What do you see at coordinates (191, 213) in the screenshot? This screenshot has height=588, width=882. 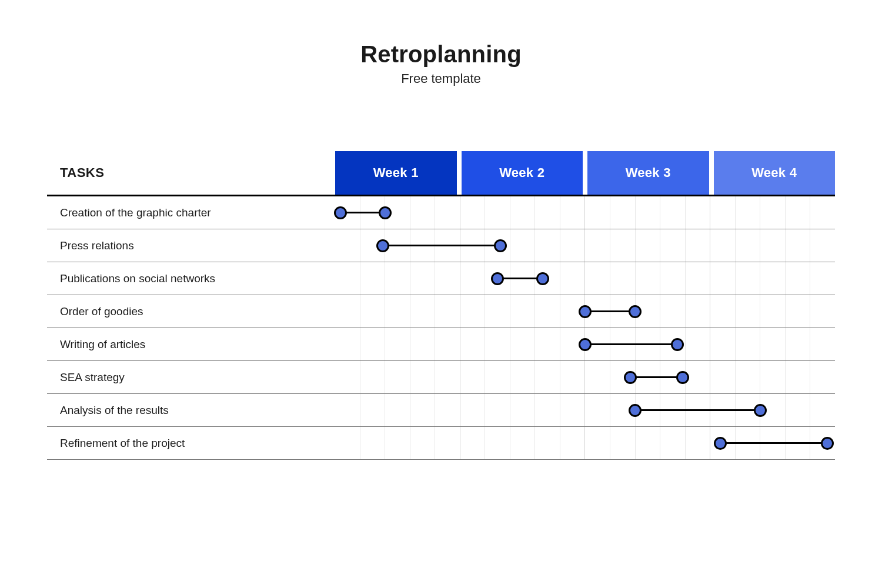 I see `task-label: Creation of the graphic charter` at bounding box center [191, 213].